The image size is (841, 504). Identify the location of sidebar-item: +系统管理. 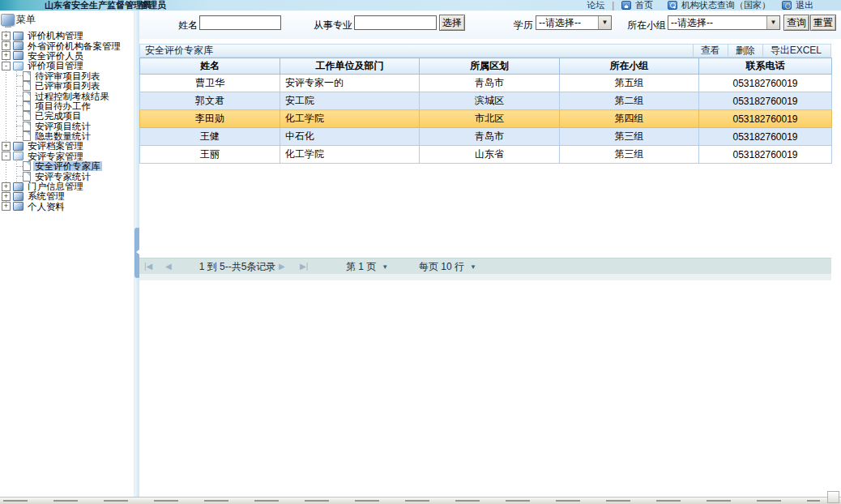
(66, 196).